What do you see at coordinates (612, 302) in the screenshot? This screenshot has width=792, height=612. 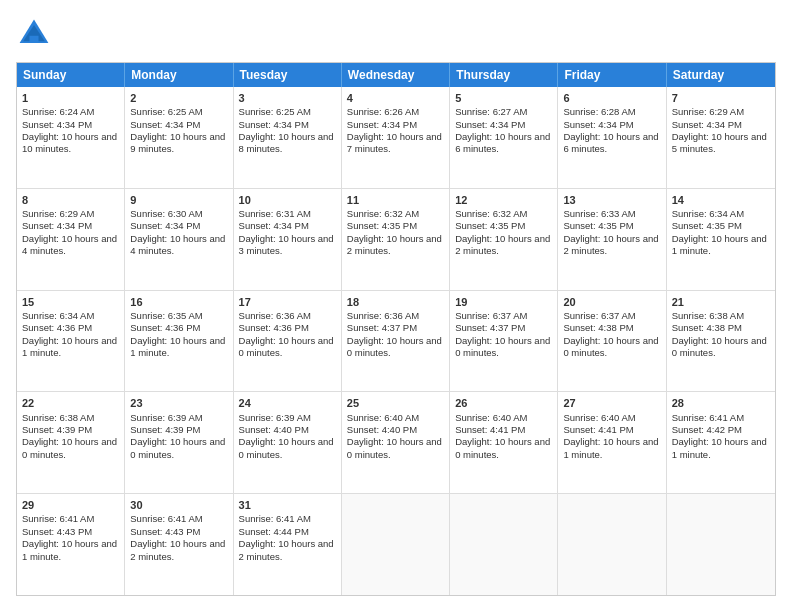 I see `day-number: 20` at bounding box center [612, 302].